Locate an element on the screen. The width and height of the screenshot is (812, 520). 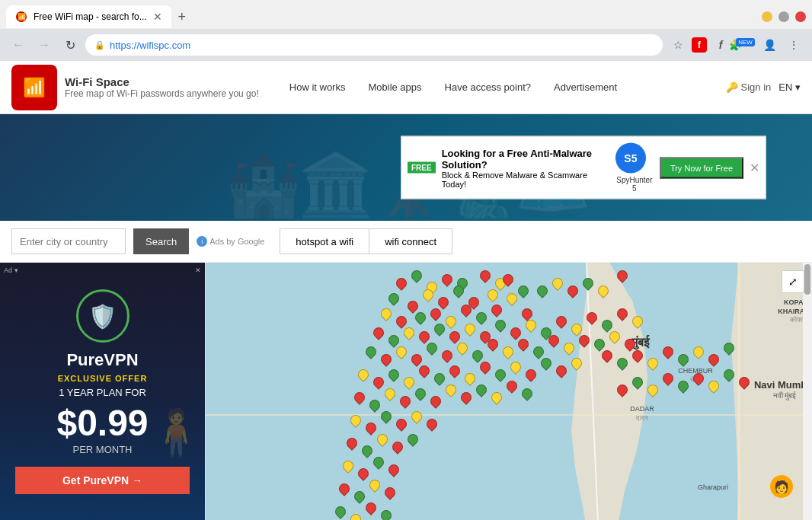
wifi-connect-tab: wifi connect is located at coordinates (411, 241).